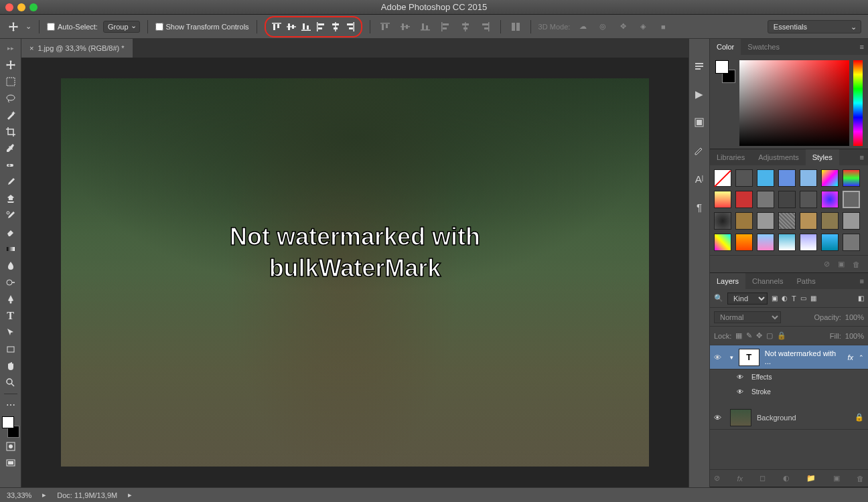 This screenshot has height=502, width=868. What do you see at coordinates (725, 47) in the screenshot?
I see `tab-color: Color` at bounding box center [725, 47].